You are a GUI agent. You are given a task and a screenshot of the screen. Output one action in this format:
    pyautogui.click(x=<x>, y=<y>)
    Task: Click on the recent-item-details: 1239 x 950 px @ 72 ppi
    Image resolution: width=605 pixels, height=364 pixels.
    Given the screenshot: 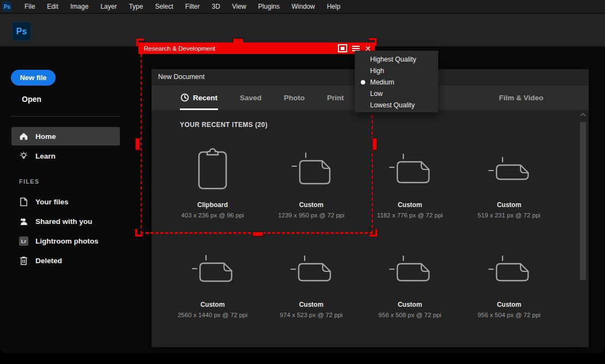 What is the action you would take?
    pyautogui.click(x=311, y=215)
    